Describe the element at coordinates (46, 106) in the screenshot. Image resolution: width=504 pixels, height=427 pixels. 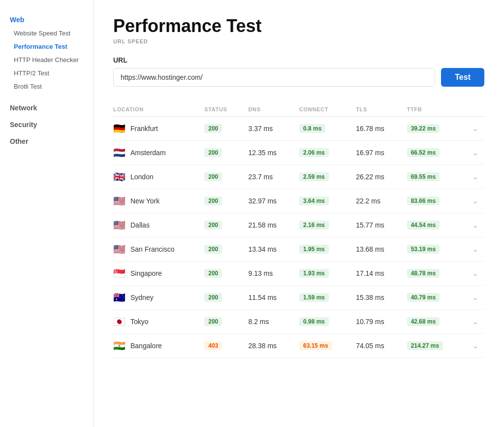
I see `sidebar-section-network: Network` at that location.